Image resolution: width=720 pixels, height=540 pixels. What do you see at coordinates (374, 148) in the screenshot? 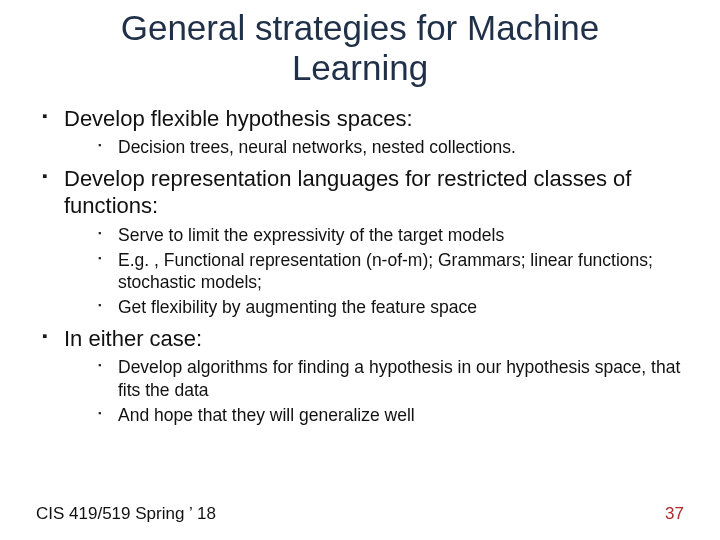
I see `sub-list: Decision trees, neural networks, nested …` at bounding box center [374, 148].